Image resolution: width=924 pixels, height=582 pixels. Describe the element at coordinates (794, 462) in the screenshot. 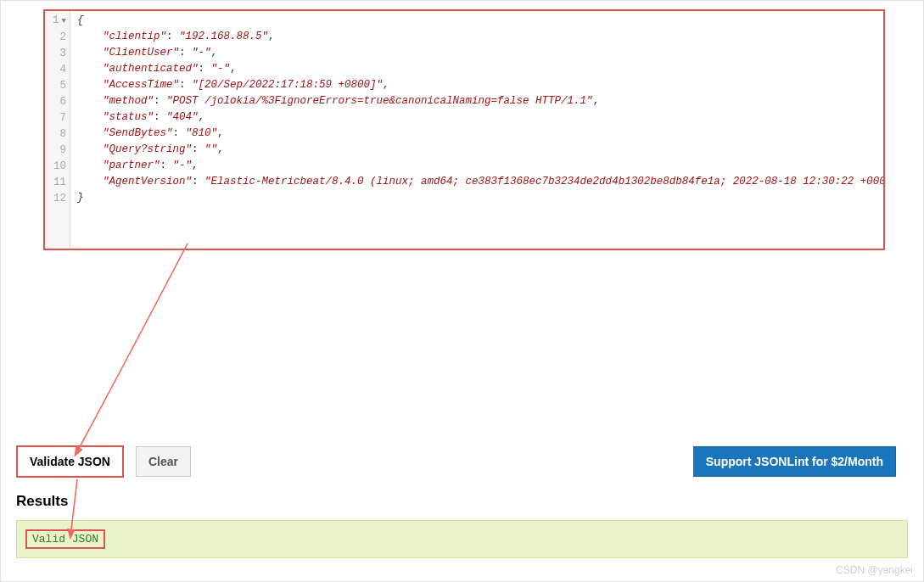

I see `support-button: Support JSONLint for $2/Month` at that location.